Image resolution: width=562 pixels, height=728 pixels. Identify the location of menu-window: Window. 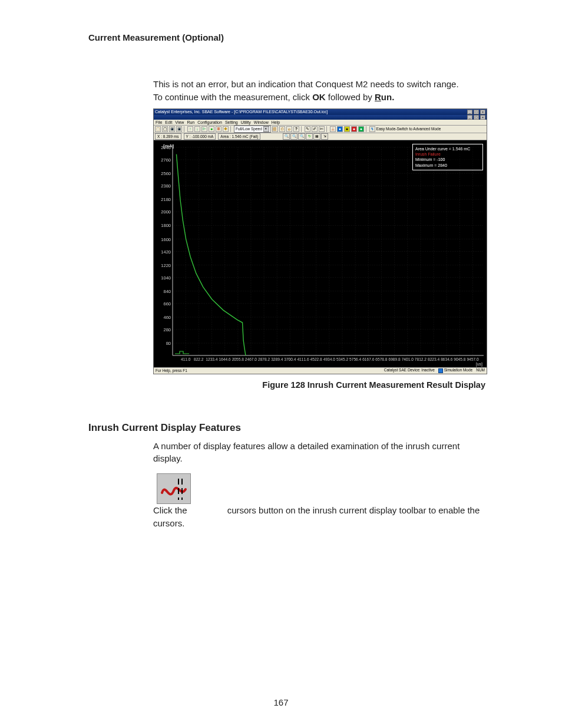
(262, 123).